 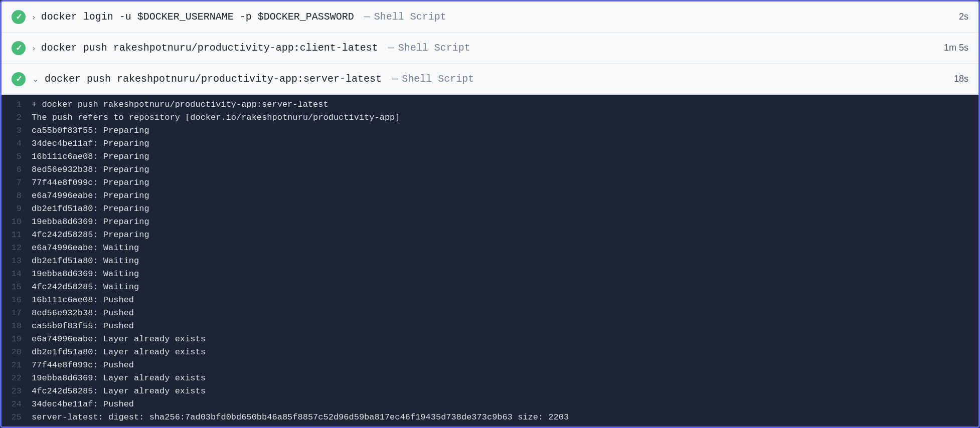 What do you see at coordinates (83, 313) in the screenshot?
I see `line-content: 8ed56e932b38: Pushed` at bounding box center [83, 313].